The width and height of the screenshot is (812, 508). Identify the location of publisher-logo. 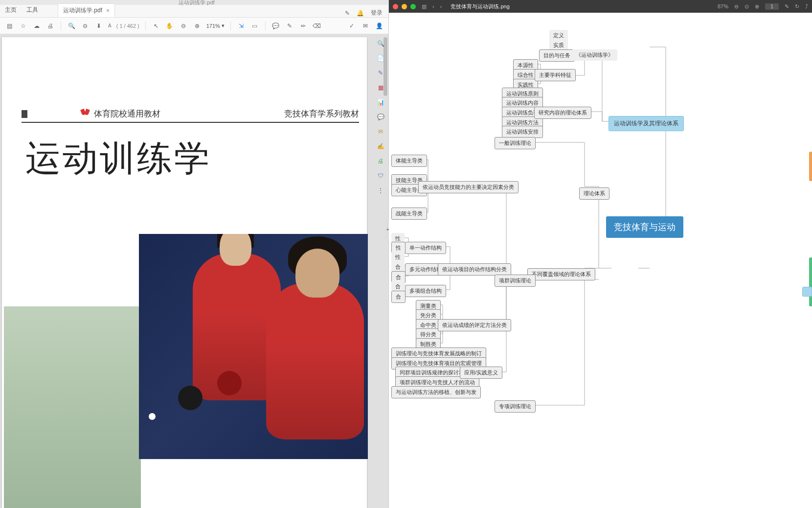
(85, 114).